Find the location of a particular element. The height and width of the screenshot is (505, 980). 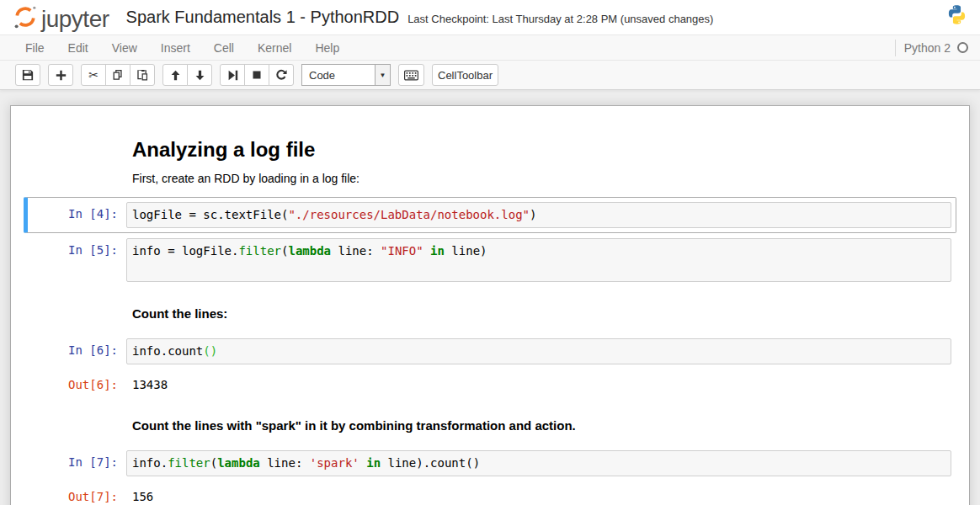

menu-kernel: Kernel is located at coordinates (274, 48).